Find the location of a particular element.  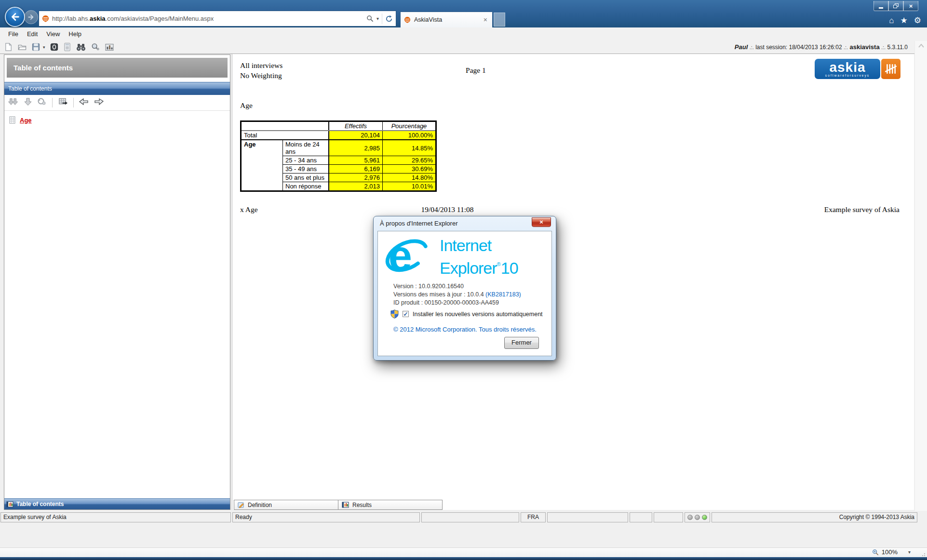

askia-logo-wordmark: askia softwareforsurveys is located at coordinates (847, 69).